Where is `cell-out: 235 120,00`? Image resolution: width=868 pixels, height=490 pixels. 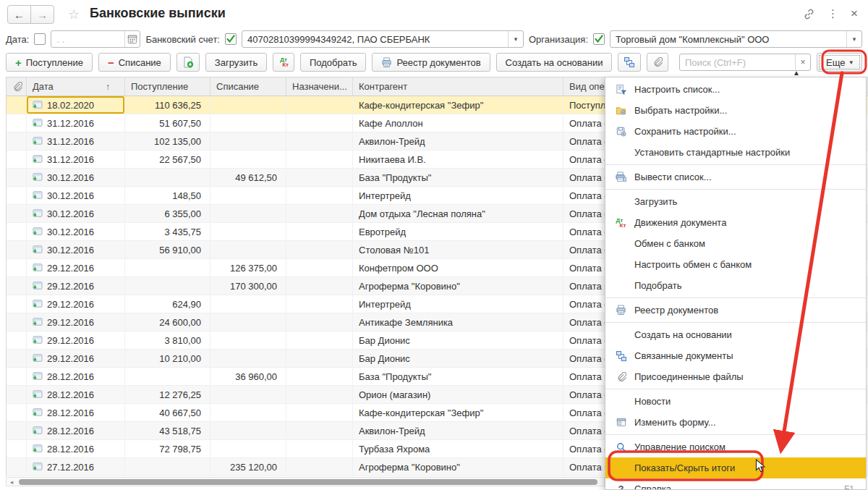 cell-out: 235 120,00 is located at coordinates (249, 467).